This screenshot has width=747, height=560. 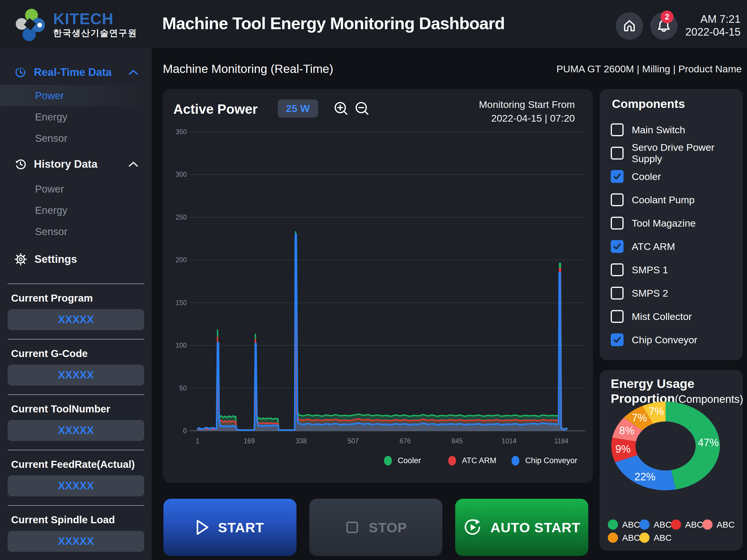 What do you see at coordinates (405, 441) in the screenshot?
I see `svg-text: 676` at bounding box center [405, 441].